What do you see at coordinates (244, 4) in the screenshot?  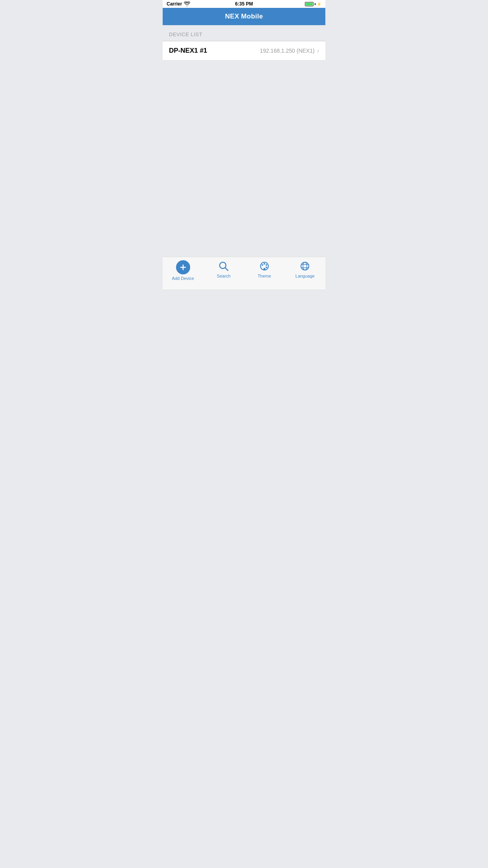 I see `status-bar: Carrier 6:35 PM ⚡` at bounding box center [244, 4].